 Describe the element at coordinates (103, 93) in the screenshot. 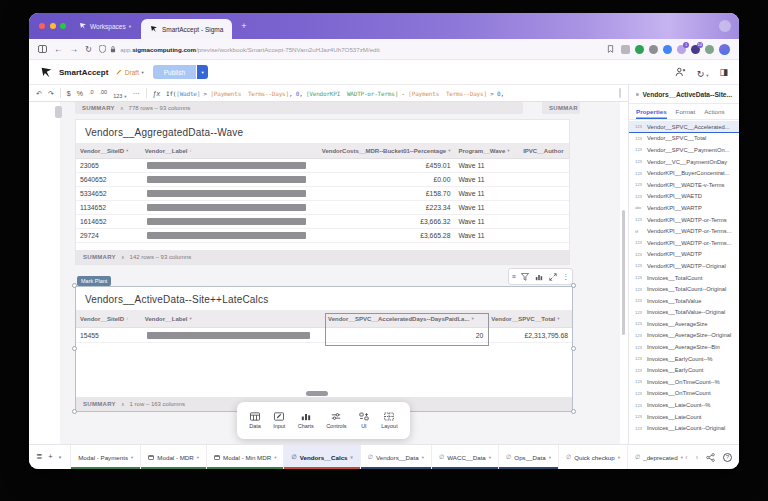

I see `increase-decimal-button: .00` at that location.